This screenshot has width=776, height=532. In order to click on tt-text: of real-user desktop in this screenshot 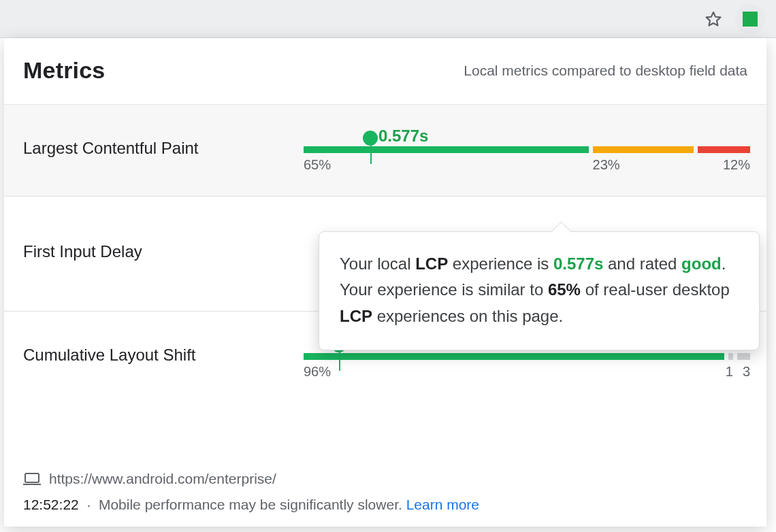, I will do `click(655, 290)`.